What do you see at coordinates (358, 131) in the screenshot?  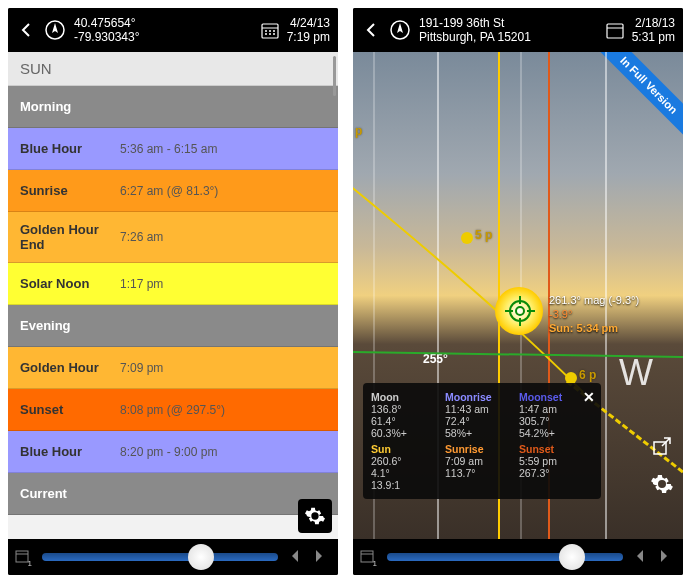 I see `arc-label-p: p` at bounding box center [358, 131].